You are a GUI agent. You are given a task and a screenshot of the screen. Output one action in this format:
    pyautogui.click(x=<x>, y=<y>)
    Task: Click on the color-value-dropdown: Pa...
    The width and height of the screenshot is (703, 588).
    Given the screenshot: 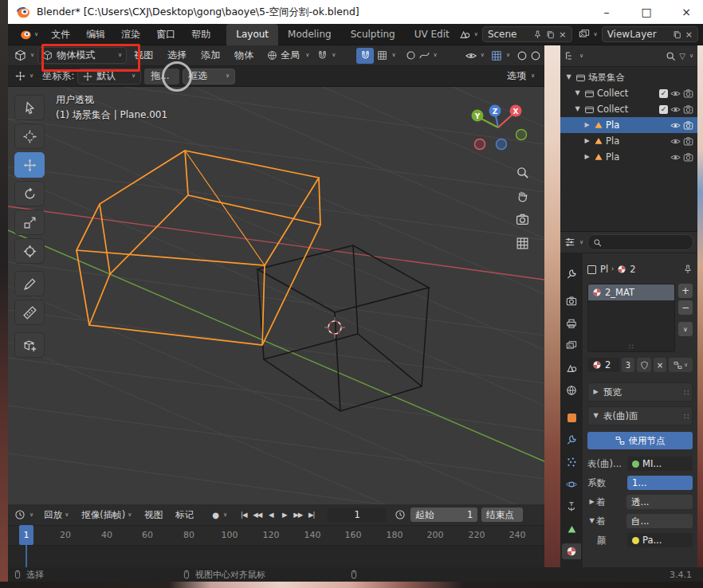 What is the action you would take?
    pyautogui.click(x=660, y=540)
    